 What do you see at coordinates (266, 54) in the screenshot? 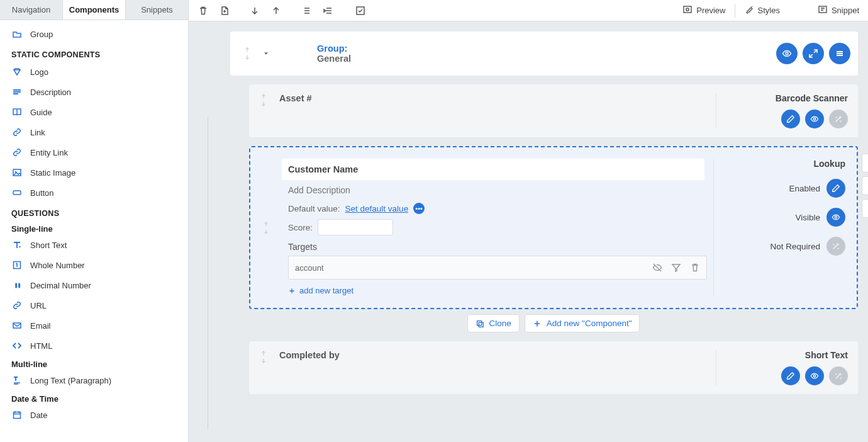
I see `collapse-toggle` at bounding box center [266, 54].